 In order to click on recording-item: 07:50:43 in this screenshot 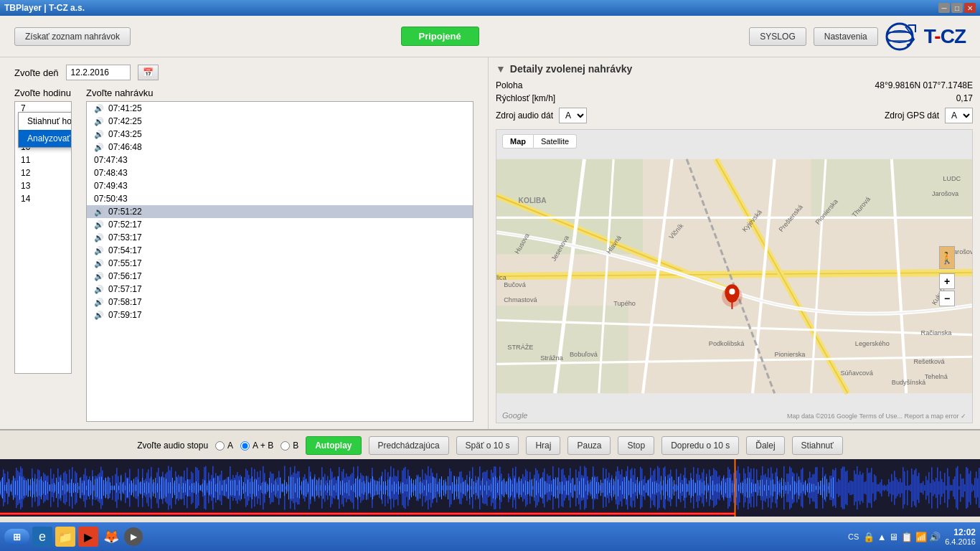, I will do `click(280, 199)`.